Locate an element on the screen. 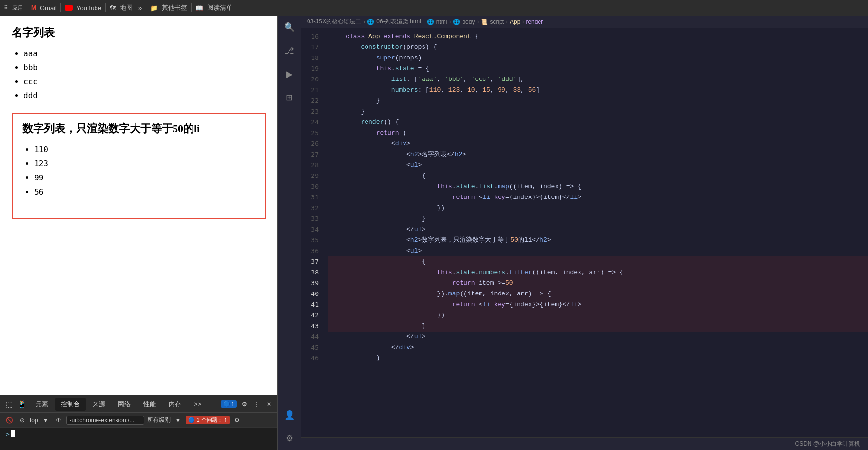 The width and height of the screenshot is (868, 450). device-icon: 📱 is located at coordinates (22, 404).